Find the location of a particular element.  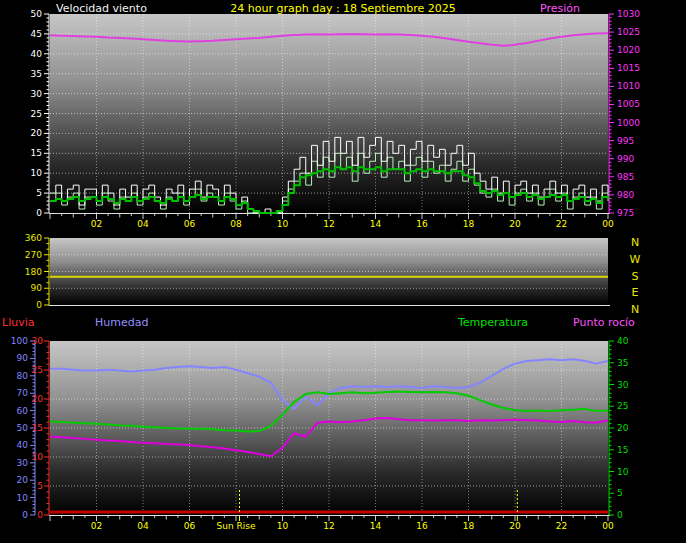

wind-direction-tick-label: 0 is located at coordinates (39, 305).